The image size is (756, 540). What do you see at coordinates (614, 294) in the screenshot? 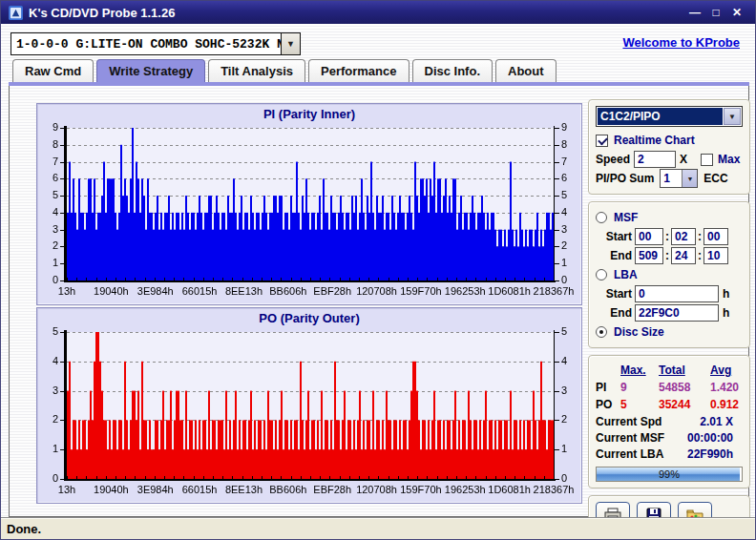
I see `lba-start-label: Start` at bounding box center [614, 294].